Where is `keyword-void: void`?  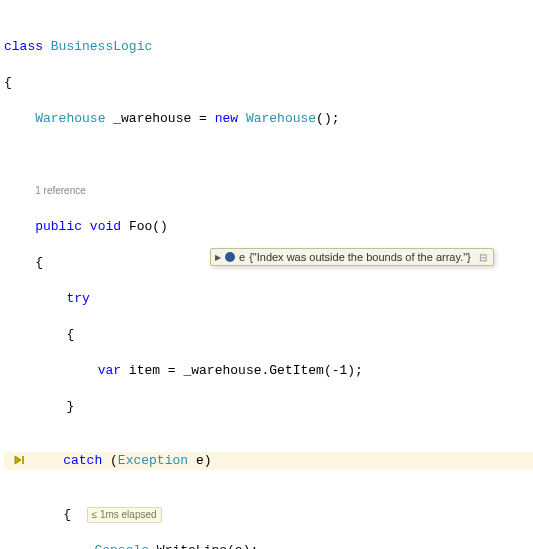
keyword-void: void is located at coordinates (106, 226).